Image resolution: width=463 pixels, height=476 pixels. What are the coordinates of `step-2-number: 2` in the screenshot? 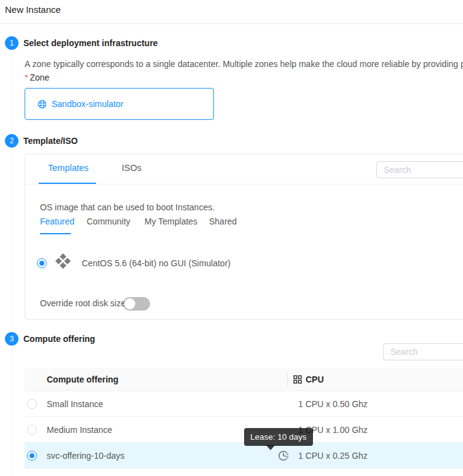 It's located at (12, 141).